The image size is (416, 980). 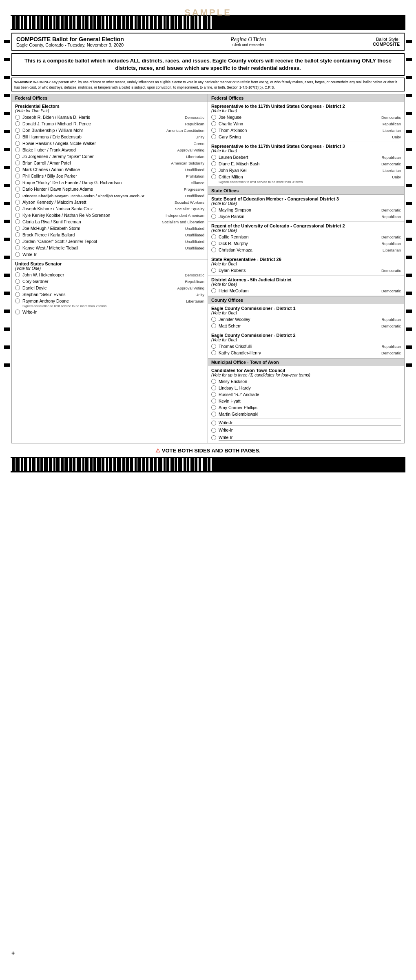 What do you see at coordinates (110, 222) in the screenshot?
I see `candidate-row: Gloria La Riva / Sunil FreemanSocialism …` at bounding box center [110, 222].